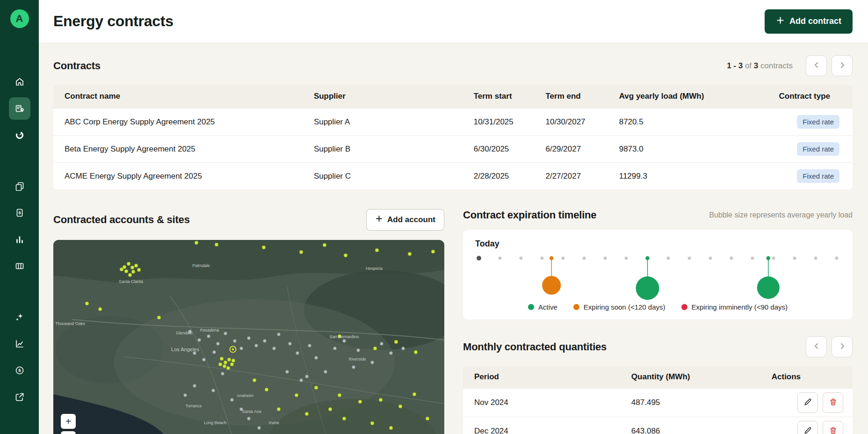  What do you see at coordinates (817, 65) in the screenshot?
I see `chevron-left-icon` at bounding box center [817, 65].